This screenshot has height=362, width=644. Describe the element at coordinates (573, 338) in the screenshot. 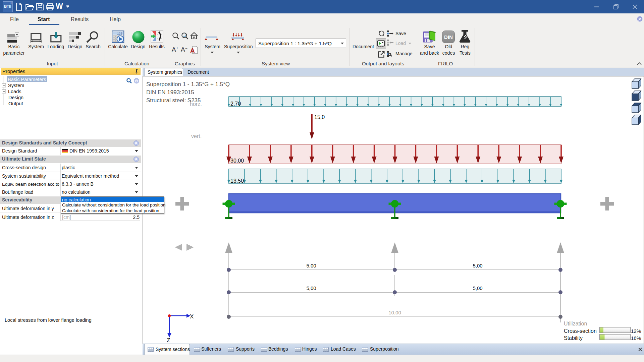

I see `svg-text: Stability` at that location.